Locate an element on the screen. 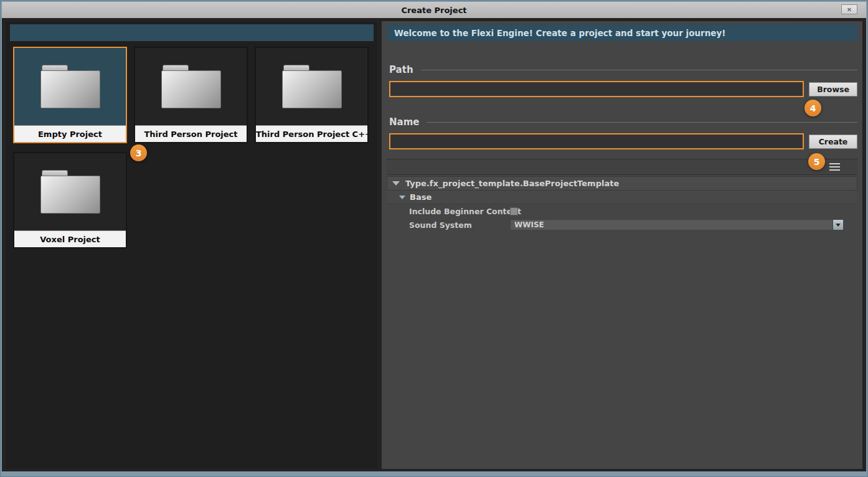  step-badge-5: 5 is located at coordinates (817, 162).